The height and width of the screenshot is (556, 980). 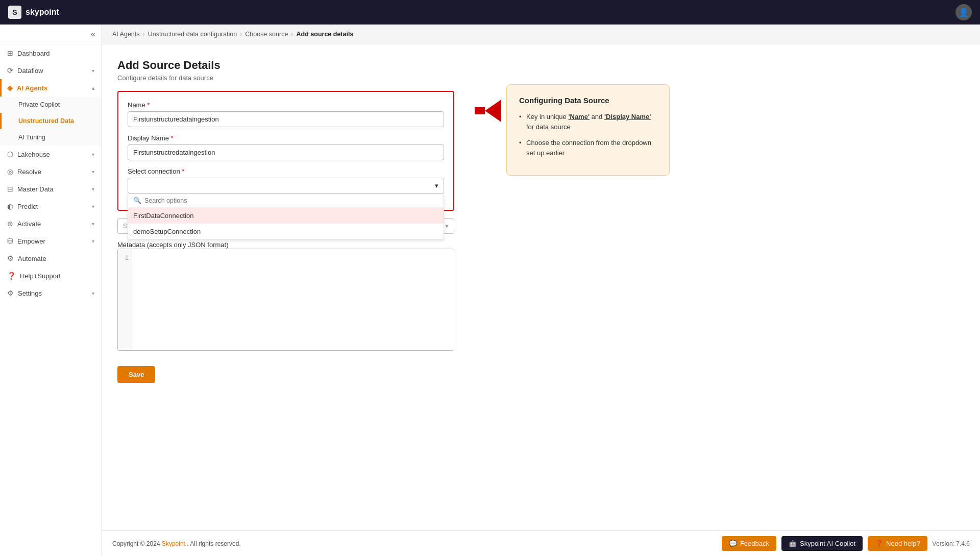 I want to click on dataflow-icon: ⟳, so click(x=10, y=70).